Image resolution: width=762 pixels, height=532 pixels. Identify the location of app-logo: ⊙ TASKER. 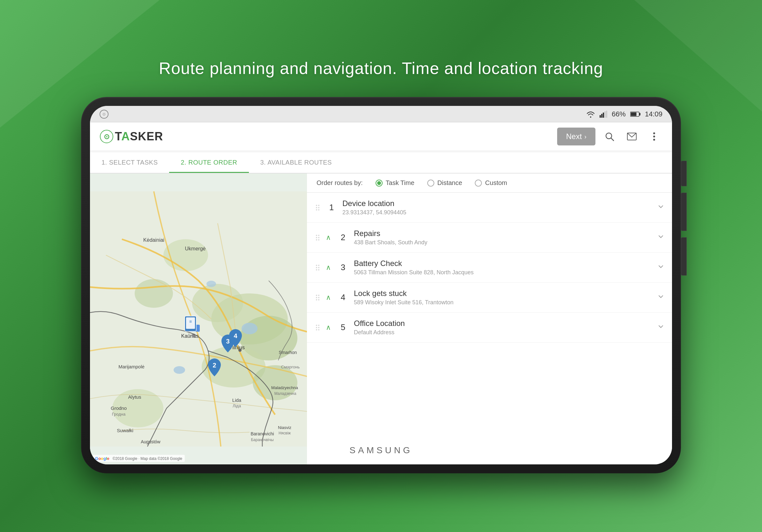
(131, 137).